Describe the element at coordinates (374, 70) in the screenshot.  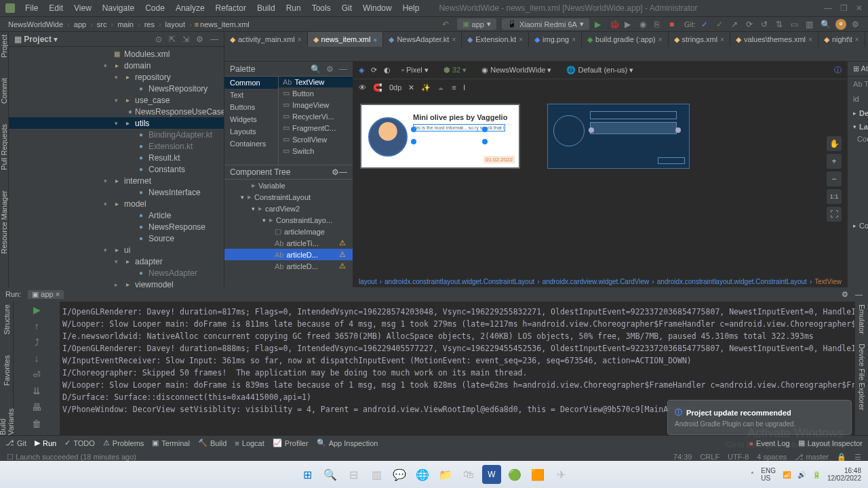
I see `orientation-icon: ⟳` at that location.